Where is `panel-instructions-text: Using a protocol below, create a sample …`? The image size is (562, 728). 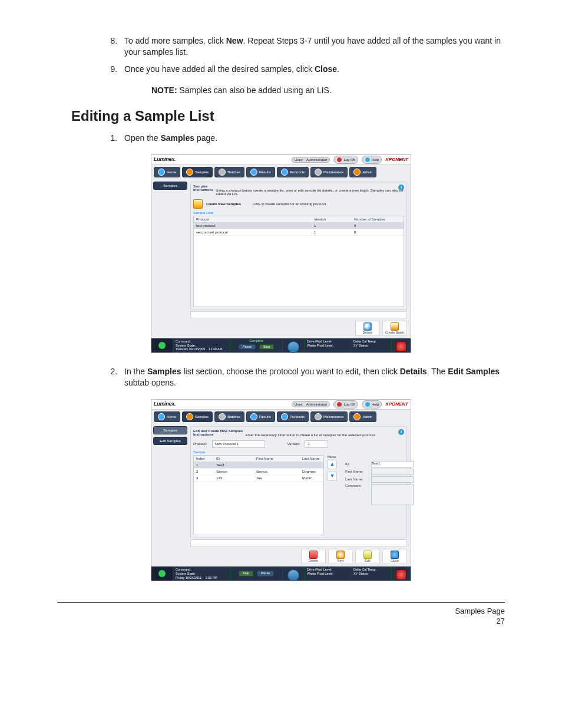 panel-instructions-text: Using a protocol below, create a sample … is located at coordinates (310, 190).